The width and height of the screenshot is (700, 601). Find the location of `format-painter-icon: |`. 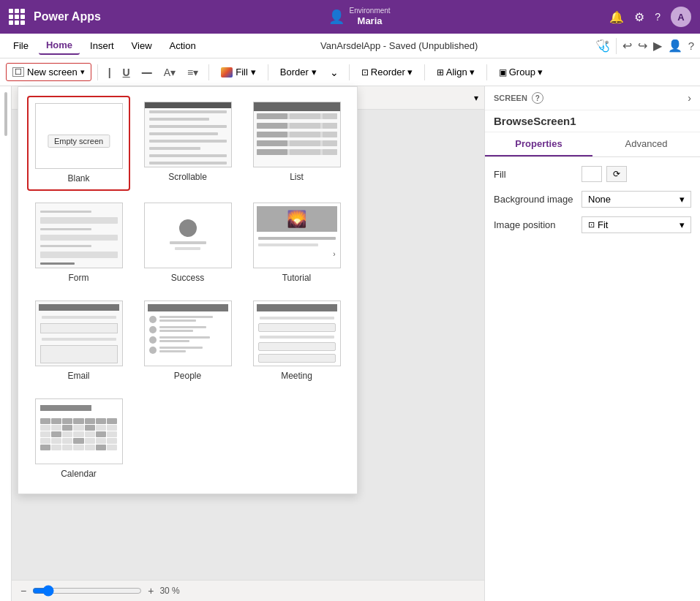

format-painter-icon: | is located at coordinates (110, 72).